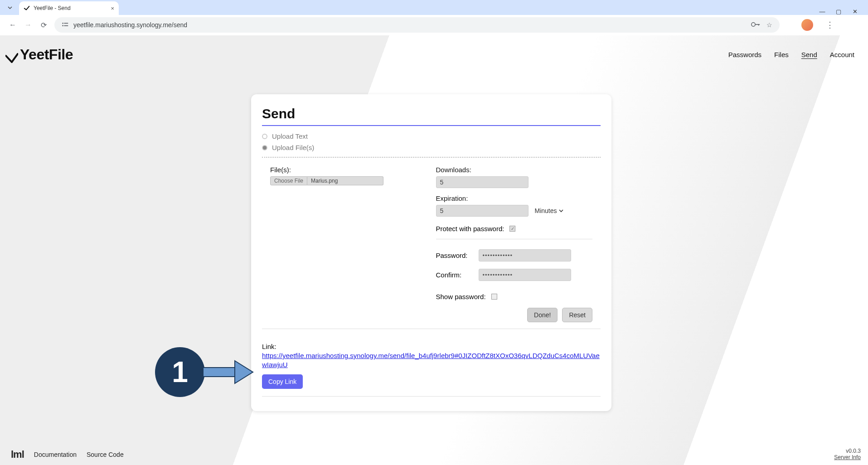 The width and height of the screenshot is (868, 465). I want to click on protect-password-checkbox: ✓, so click(512, 228).